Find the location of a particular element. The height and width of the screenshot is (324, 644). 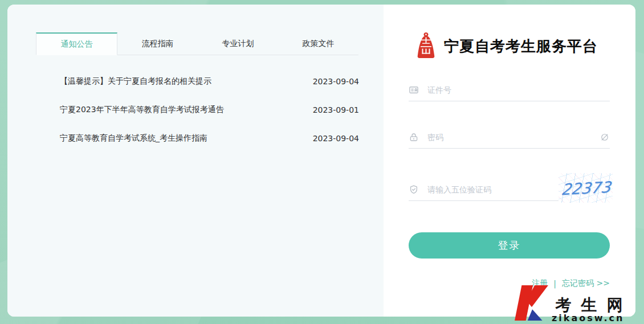

watermark-k-logo is located at coordinates (532, 304).